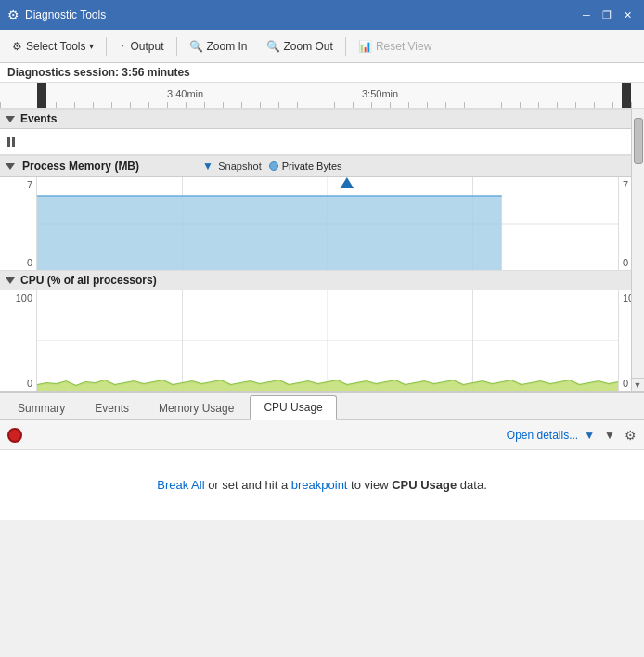 The image size is (644, 657). Describe the element at coordinates (89, 280) in the screenshot. I see `cpu-section-label: CPU (% of all processors)` at that location.